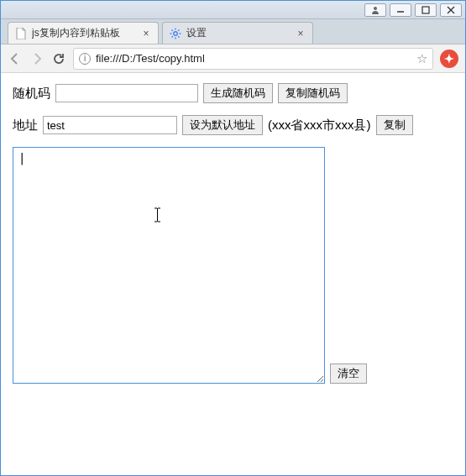 The height and width of the screenshot is (476, 466). I want to click on arrow-right-icon, so click(37, 59).